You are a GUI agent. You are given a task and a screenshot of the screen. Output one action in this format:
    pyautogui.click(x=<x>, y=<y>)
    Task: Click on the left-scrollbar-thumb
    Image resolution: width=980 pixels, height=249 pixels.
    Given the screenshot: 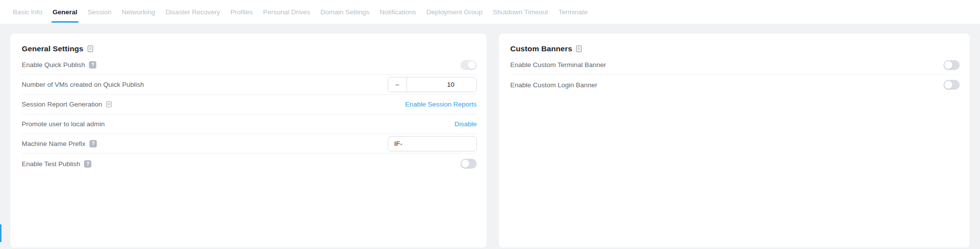 What is the action you would take?
    pyautogui.click(x=1, y=233)
    